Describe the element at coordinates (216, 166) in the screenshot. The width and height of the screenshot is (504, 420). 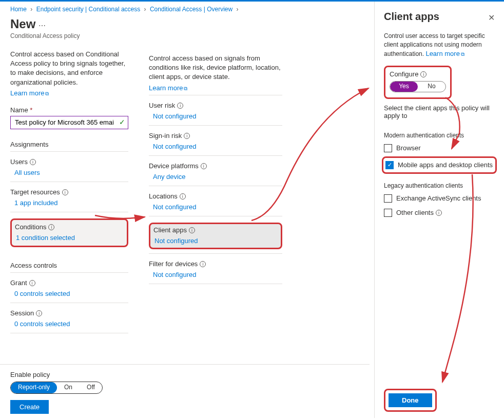
I see `device-platforms-label: Device platformsi` at that location.